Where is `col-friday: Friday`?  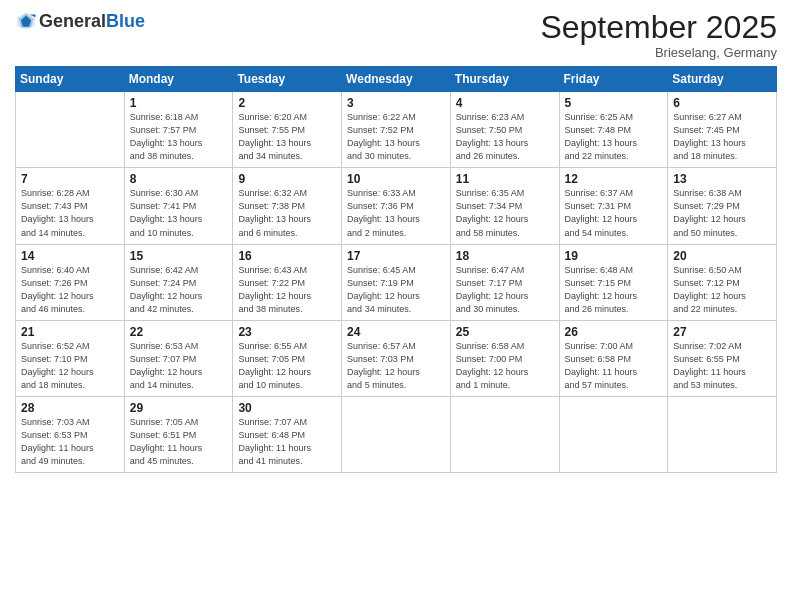 col-friday: Friday is located at coordinates (614, 80).